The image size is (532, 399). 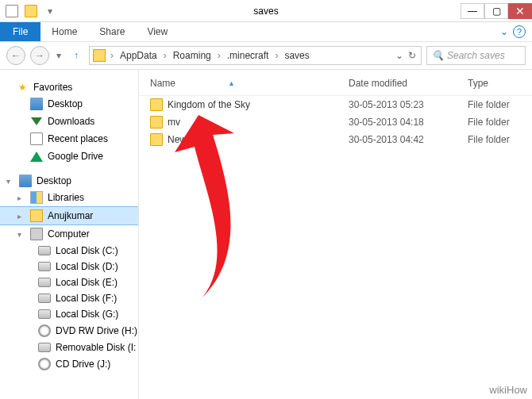 I want to click on sidebar-item-drive-g: Local Disk (G:), so click(x=69, y=314).